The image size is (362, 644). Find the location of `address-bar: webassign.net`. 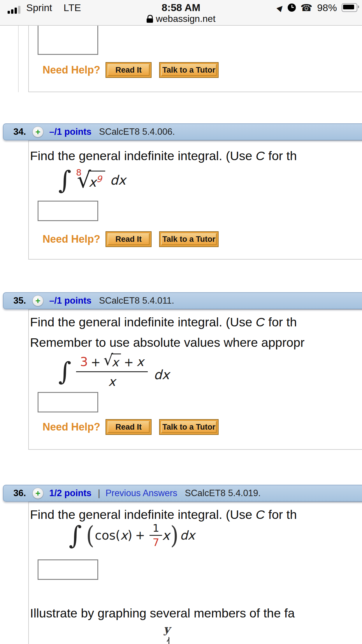

address-bar: webassign.net is located at coordinates (181, 19).